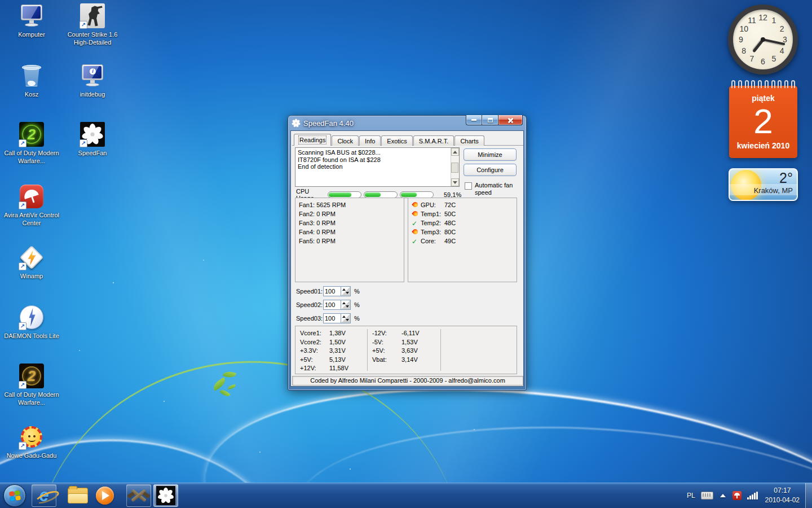 This screenshot has height=508, width=812. I want to click on calendar-gadget: piątek 2 kwiecień 2010, so click(764, 122).